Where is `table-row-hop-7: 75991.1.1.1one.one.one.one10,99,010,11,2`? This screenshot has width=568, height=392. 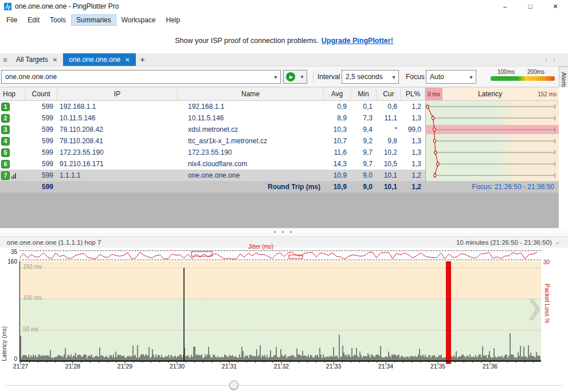 table-row-hop-7: 75991.1.1.1one.one.one.one10,99,010,11,2 is located at coordinates (280, 175).